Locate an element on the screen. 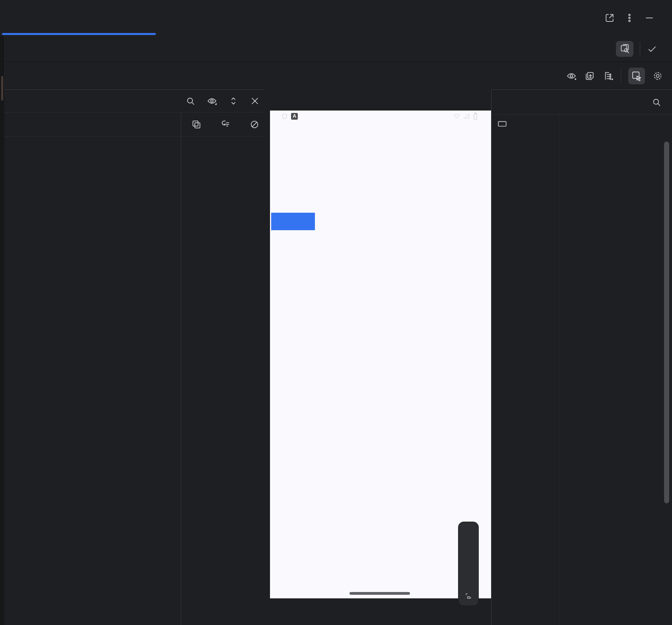 This screenshot has width=672, height=625. expand-all-icon is located at coordinates (233, 101).